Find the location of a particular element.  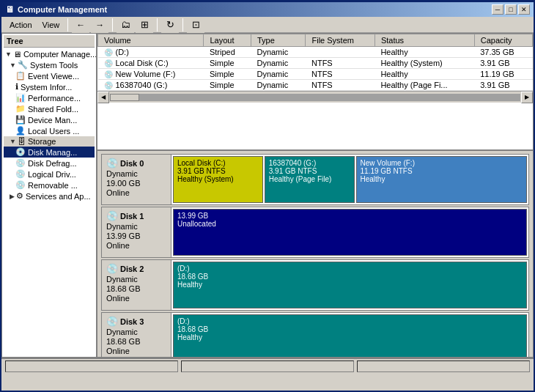

col-layout: Layout is located at coordinates (227, 41).